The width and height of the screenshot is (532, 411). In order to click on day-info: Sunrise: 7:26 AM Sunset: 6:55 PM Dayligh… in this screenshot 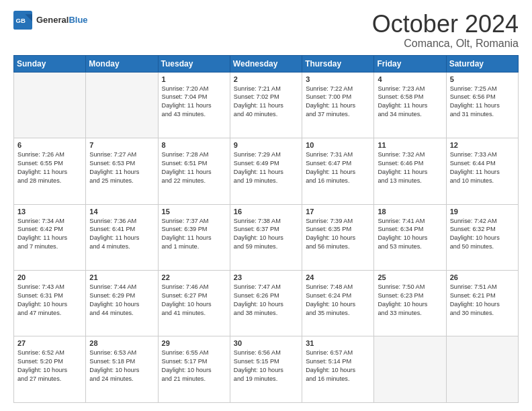, I will do `click(50, 168)`.